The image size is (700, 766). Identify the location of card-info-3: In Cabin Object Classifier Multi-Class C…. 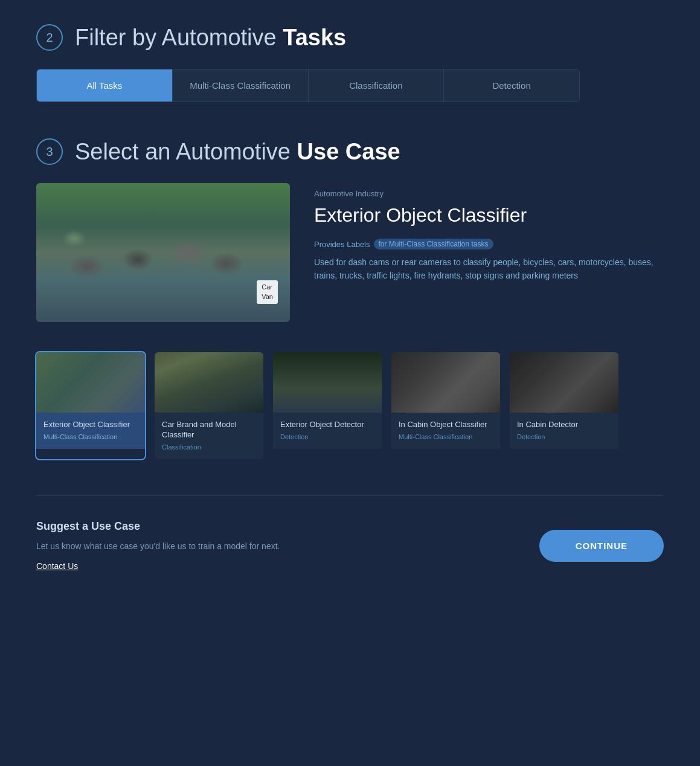
(446, 431).